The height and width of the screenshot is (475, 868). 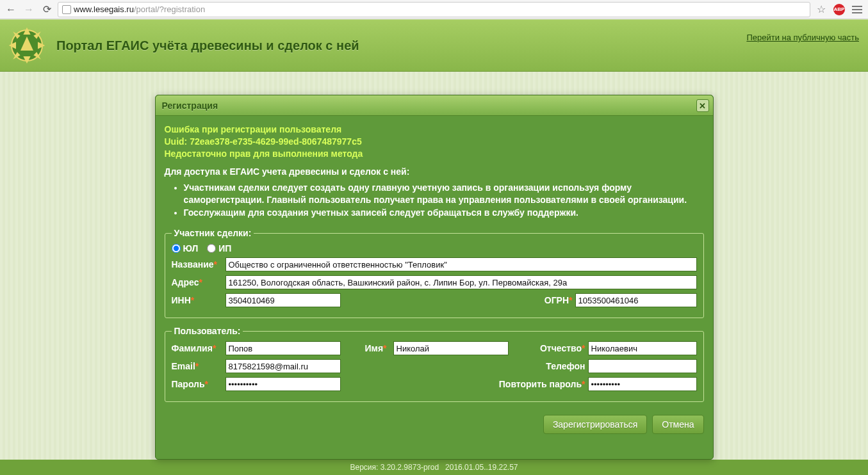 What do you see at coordinates (140, 9) in the screenshot?
I see `url-text: www.lesegais.ru/portal/?registration` at bounding box center [140, 9].